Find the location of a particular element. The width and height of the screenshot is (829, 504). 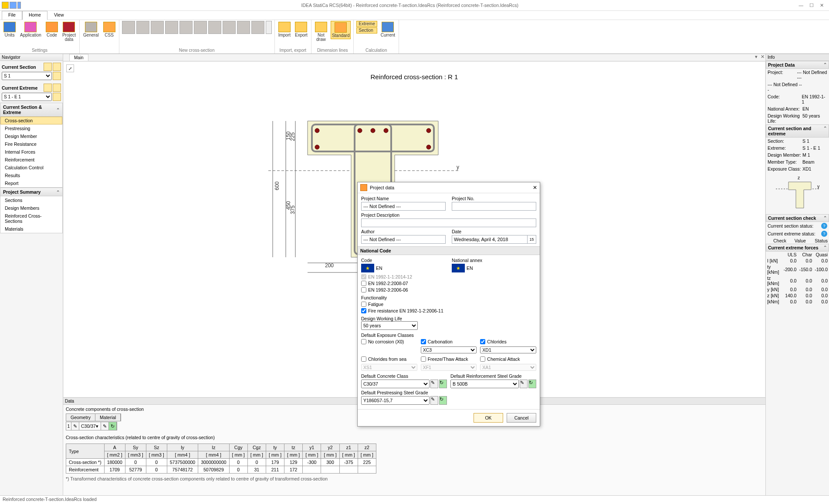

nav-item-materials: Materials is located at coordinates (31, 229).